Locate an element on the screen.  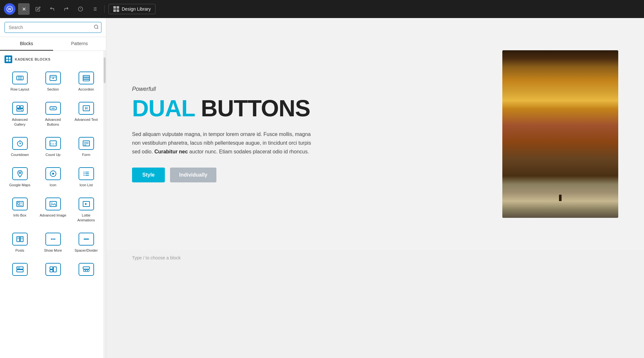
svg-text: W is located at coordinates (10, 9).